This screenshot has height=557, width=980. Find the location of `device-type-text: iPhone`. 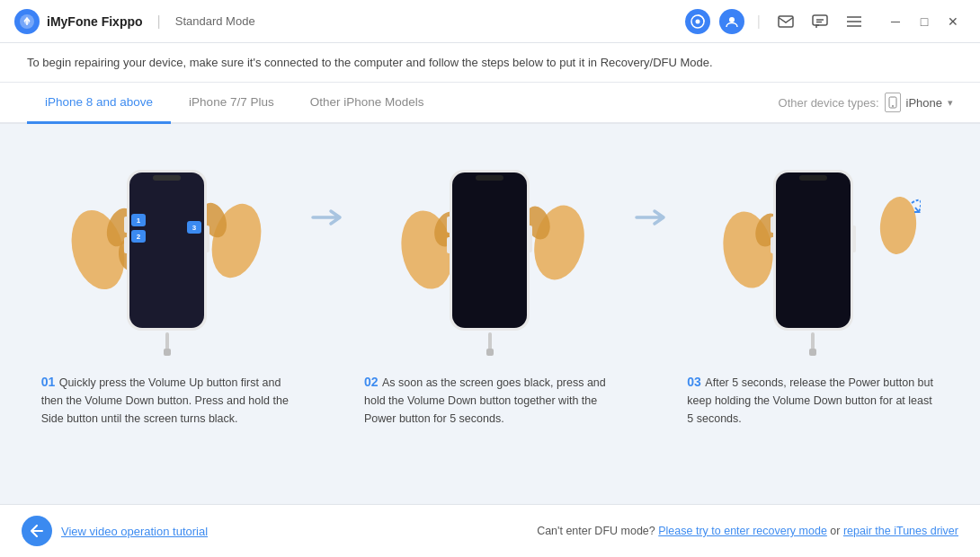

device-type-text: iPhone is located at coordinates (924, 102).